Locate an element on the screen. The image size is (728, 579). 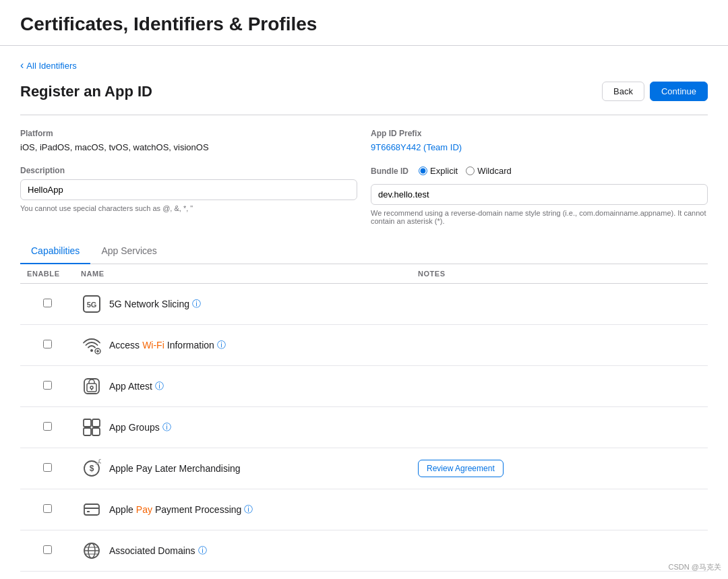
description-group: Description You cannot use special chara… is located at coordinates (189, 195).